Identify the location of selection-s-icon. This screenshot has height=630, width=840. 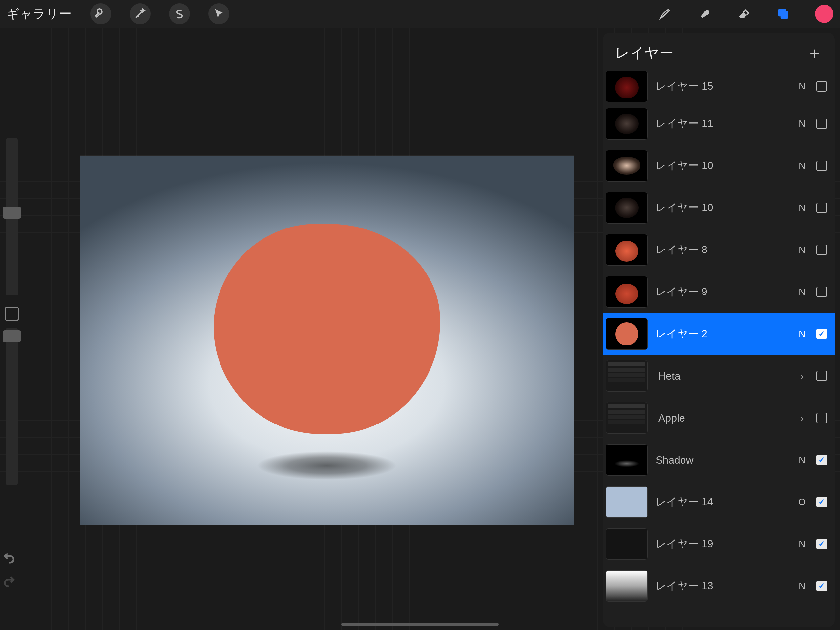
(180, 14).